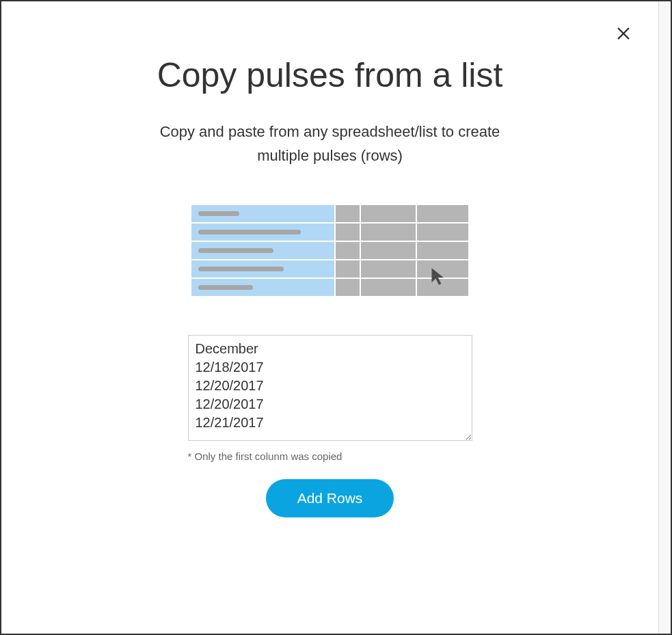 This screenshot has width=672, height=635. What do you see at coordinates (330, 76) in the screenshot?
I see `modal-title: Copy pulses from a list` at bounding box center [330, 76].